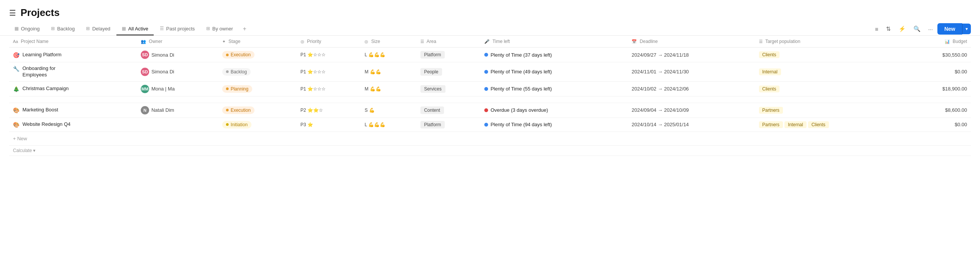 The width and height of the screenshot is (980, 276). What do you see at coordinates (178, 89) in the screenshot?
I see `owner-cell: MM Mona | Ma` at bounding box center [178, 89].